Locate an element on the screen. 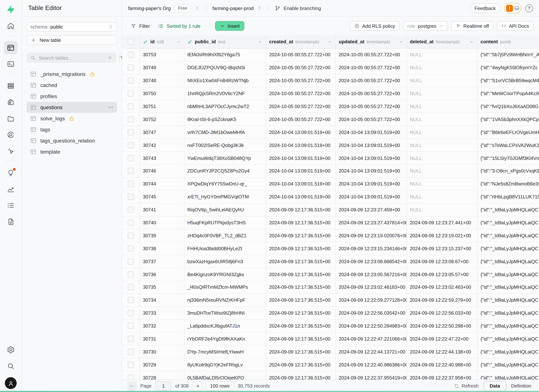 This screenshot has width=539, height=392. cell-updated-at: 2024-09-09 12:22:47.221066+00 is located at coordinates (371, 339).